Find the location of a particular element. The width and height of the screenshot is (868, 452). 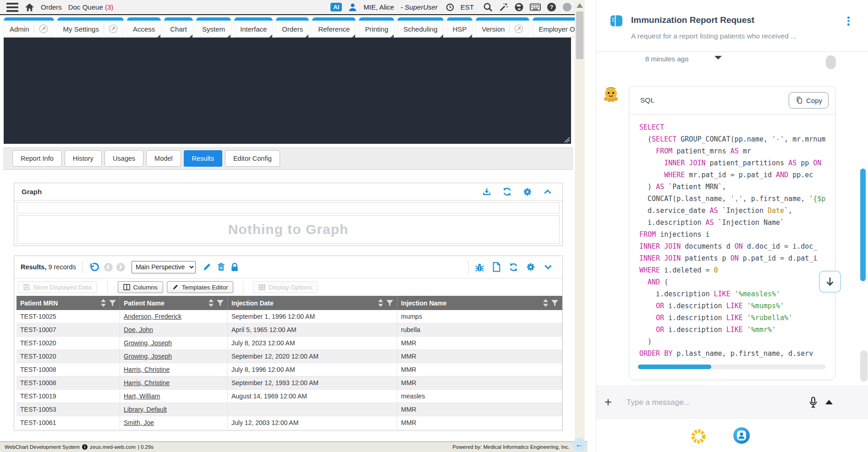

column-header-patient-name: Patient Name is located at coordinates (174, 303).